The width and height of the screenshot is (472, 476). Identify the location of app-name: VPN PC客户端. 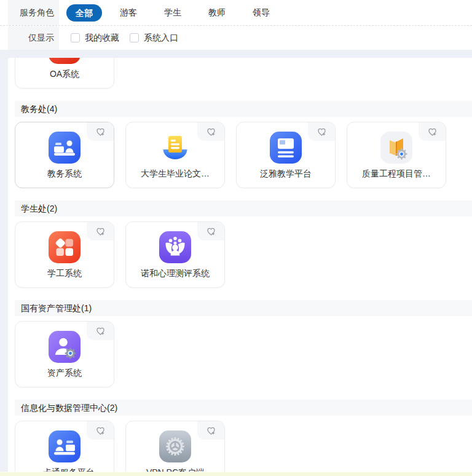
(175, 470).